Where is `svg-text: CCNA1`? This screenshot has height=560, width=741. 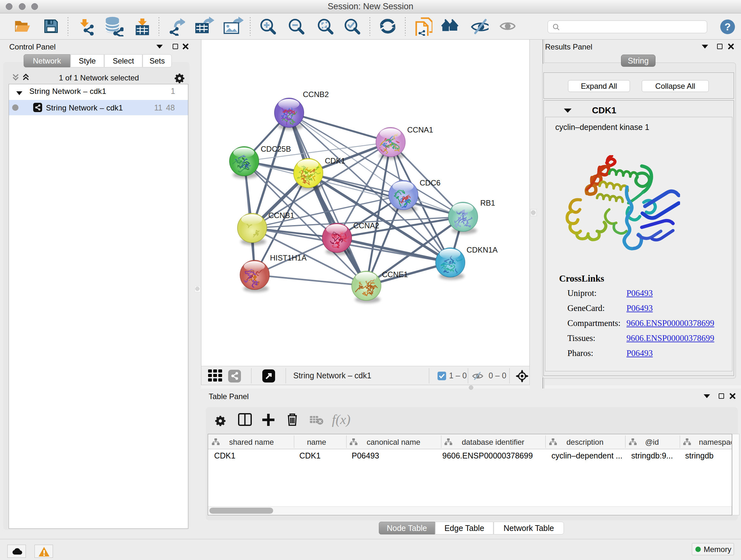
svg-text: CCNA1 is located at coordinates (420, 130).